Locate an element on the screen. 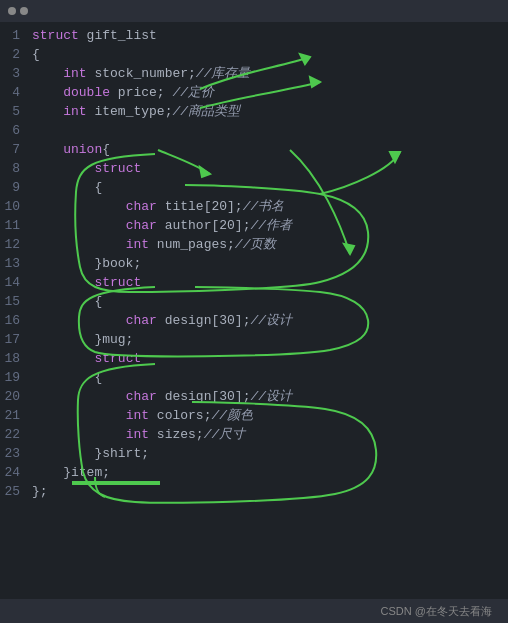  line-number: 15 is located at coordinates (16, 302).